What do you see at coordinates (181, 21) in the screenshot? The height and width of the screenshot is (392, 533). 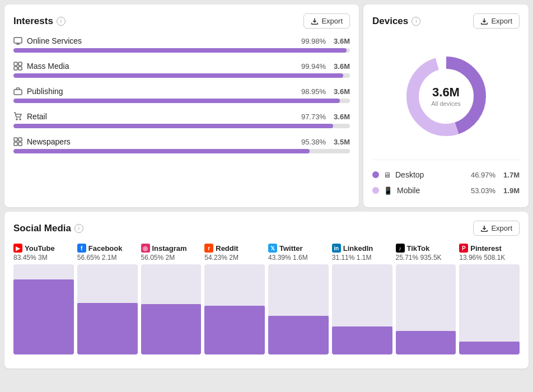 I see `interests-header: Interests i Export` at bounding box center [181, 21].